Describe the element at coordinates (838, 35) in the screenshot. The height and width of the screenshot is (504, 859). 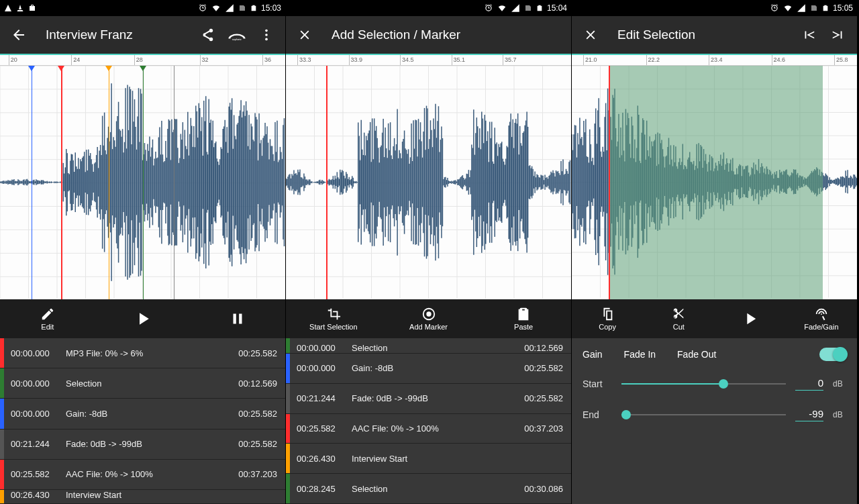
I see `seek-end-button` at that location.